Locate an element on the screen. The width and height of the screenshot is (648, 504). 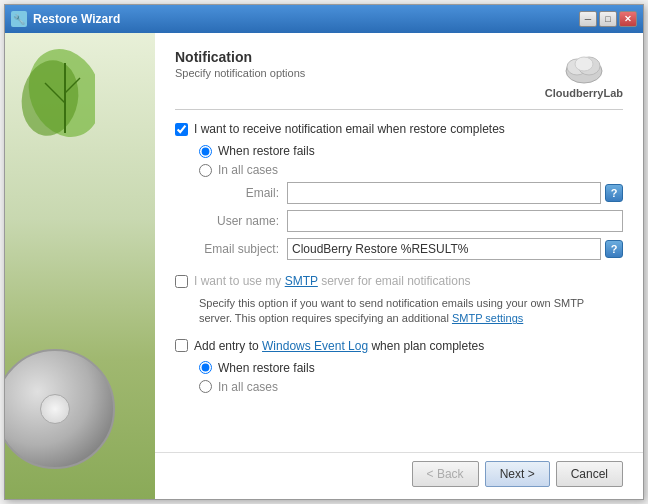
header-text: Notification Specify notification option… is located at coordinates (360, 64).